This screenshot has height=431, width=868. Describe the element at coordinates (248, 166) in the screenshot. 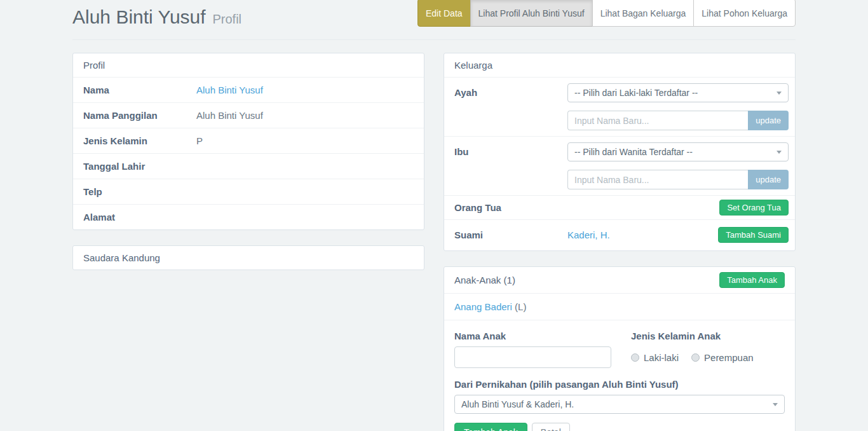

I see `table-row-tanggal-lahir: Tanggal Lahir` at that location.